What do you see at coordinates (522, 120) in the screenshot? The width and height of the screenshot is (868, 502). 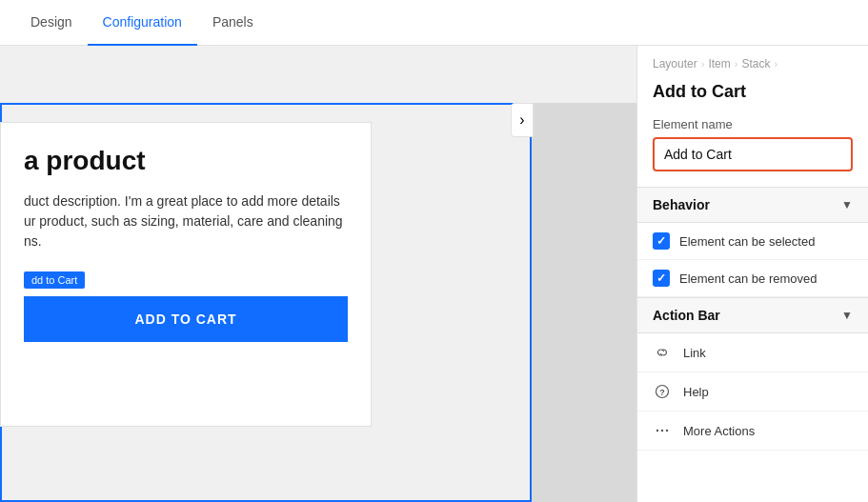 I see `collapse-button: ›` at bounding box center [522, 120].